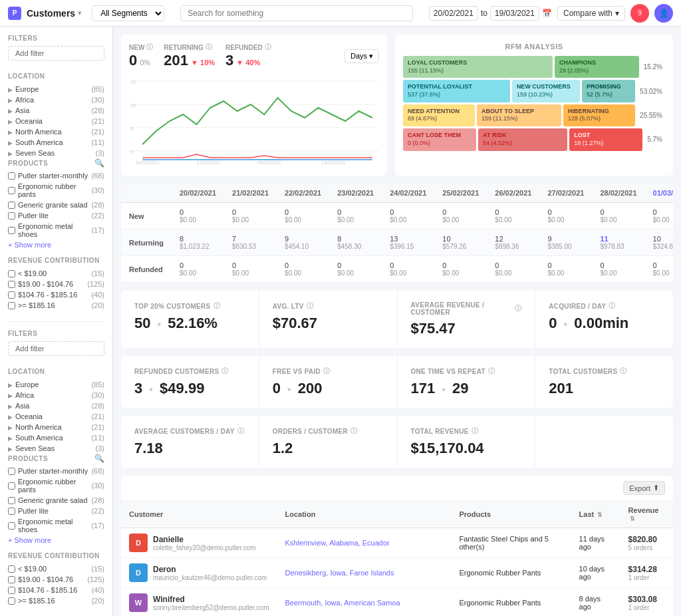 The image size is (681, 616). I want to click on search-input, so click(297, 13).